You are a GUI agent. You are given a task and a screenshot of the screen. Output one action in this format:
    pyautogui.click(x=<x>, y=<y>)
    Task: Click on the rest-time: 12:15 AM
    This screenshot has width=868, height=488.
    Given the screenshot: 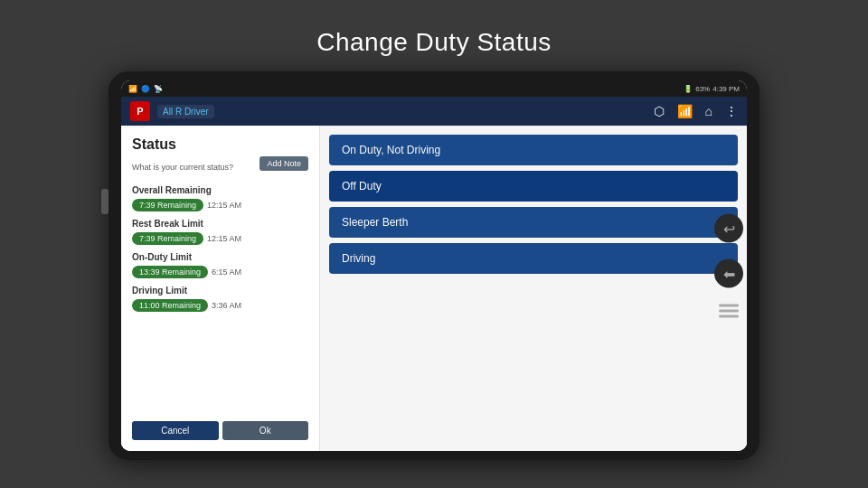 What is the action you would take?
    pyautogui.click(x=224, y=239)
    